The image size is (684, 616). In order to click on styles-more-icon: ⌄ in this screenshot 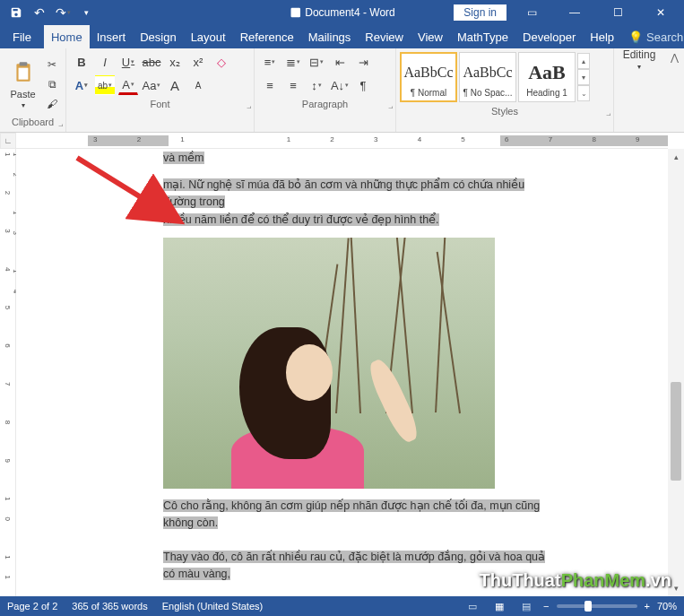, I will do `click(584, 93)`.